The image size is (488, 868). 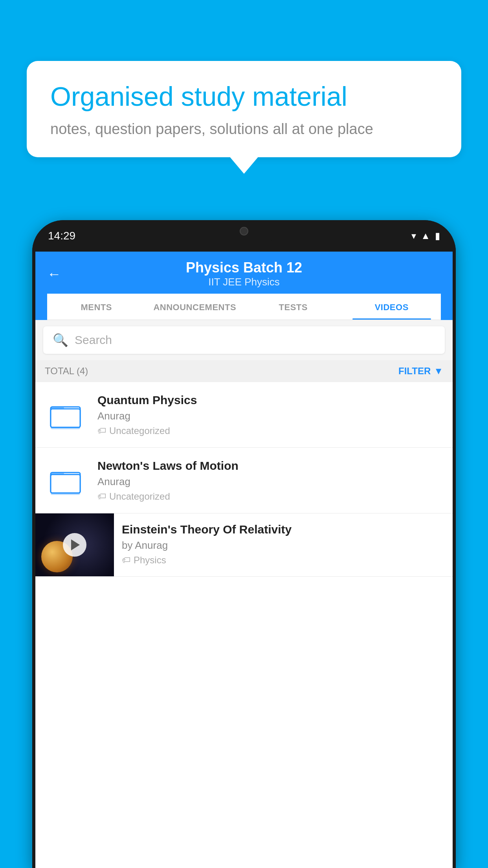 What do you see at coordinates (244, 268) in the screenshot?
I see `batch-title: Physics Batch 12` at bounding box center [244, 268].